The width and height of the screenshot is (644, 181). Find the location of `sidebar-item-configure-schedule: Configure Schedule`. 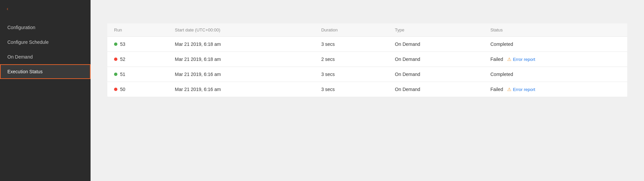

sidebar-item-configure-schedule: Configure Schedule is located at coordinates (45, 42).